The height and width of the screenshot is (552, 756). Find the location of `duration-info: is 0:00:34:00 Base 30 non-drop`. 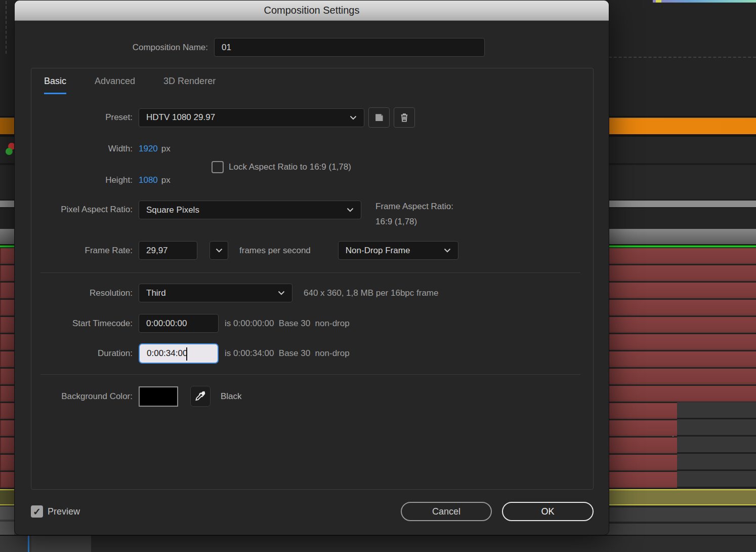

duration-info: is 0:00:34:00 Base 30 non-drop is located at coordinates (287, 353).